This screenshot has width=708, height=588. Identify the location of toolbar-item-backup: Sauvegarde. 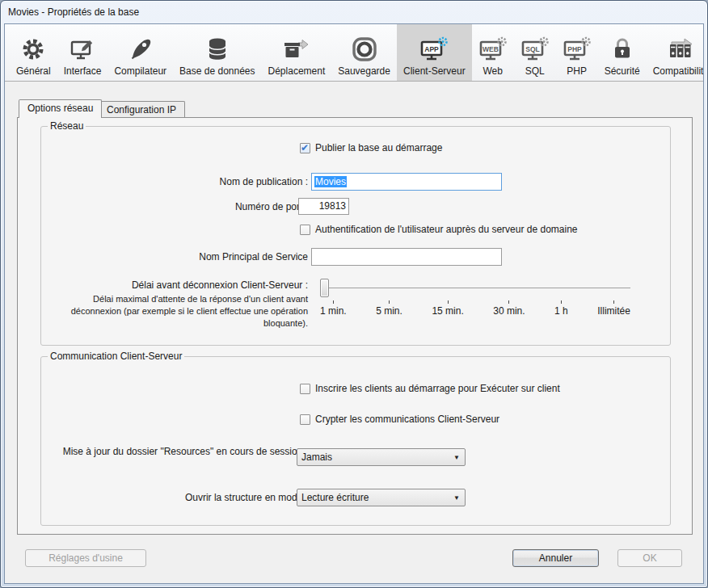
(364, 52).